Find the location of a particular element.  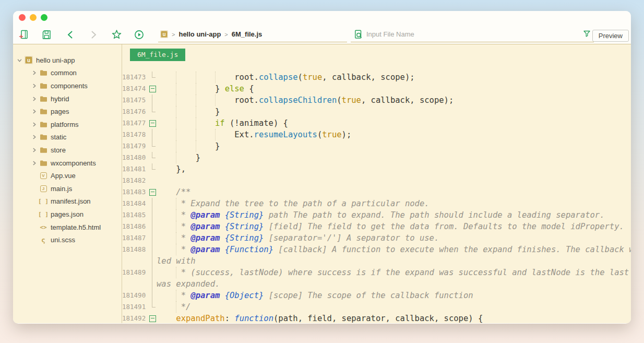

filter-button is located at coordinates (587, 34).